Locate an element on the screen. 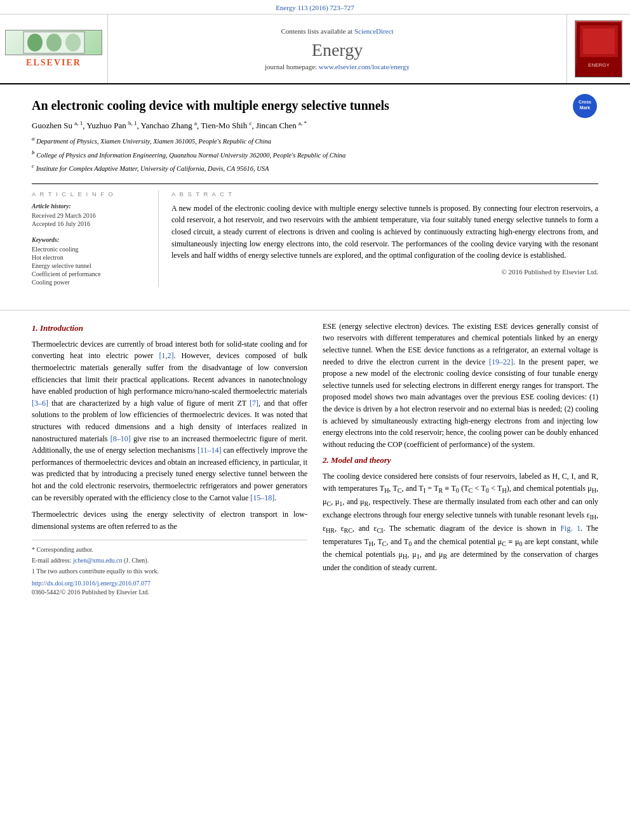 This screenshot has height=840, width=630. abstract-label: A B S T R A C T is located at coordinates (385, 194).